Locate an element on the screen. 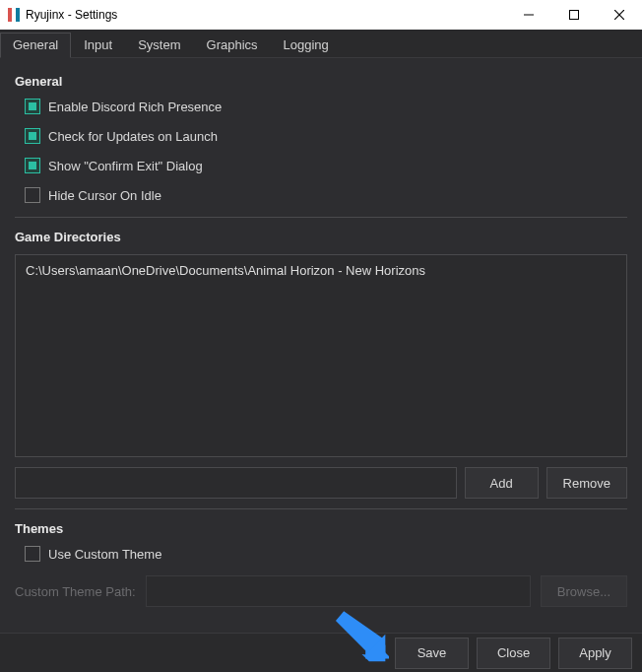 The image size is (642, 672). option-use-custom-theme: Use Custom Theme is located at coordinates (326, 554).